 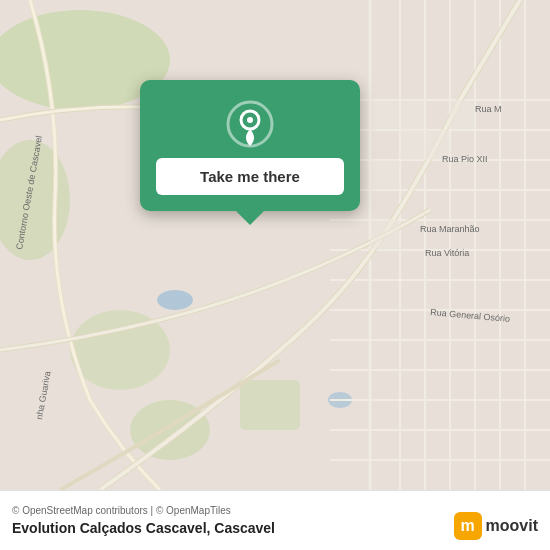 I want to click on svg-text: Rua Maranhão, so click(x=450, y=229).